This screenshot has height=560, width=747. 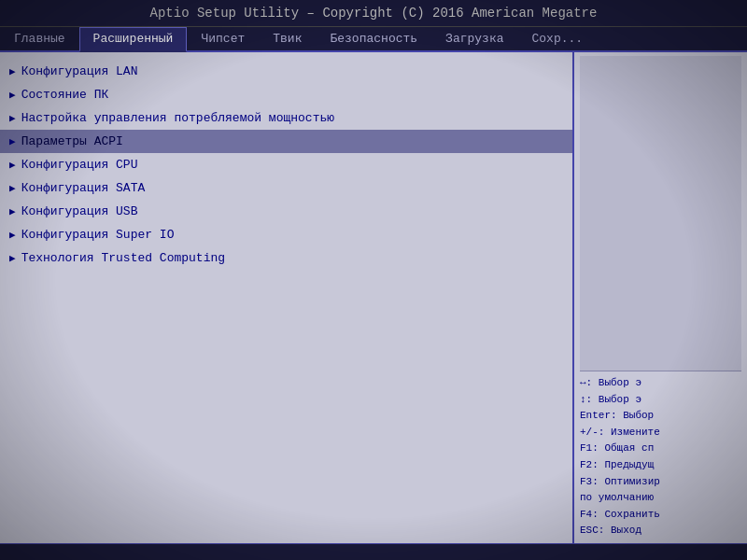 I want to click on status-bar, so click(x=374, y=552).